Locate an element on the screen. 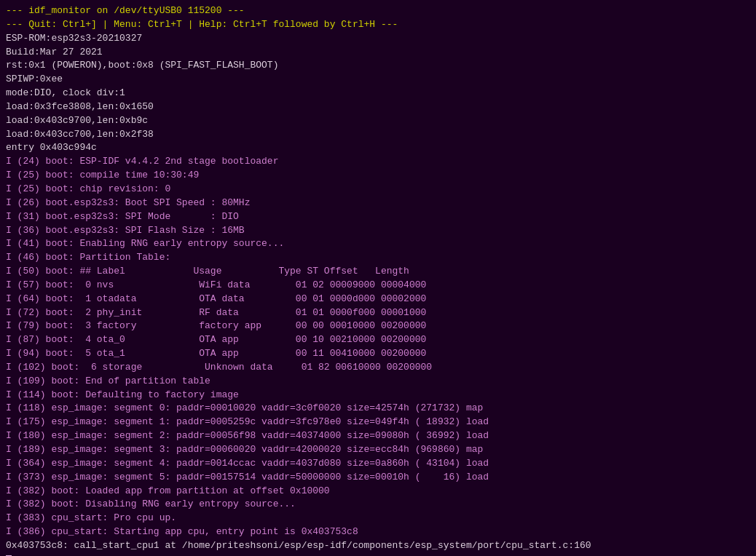 This screenshot has width=756, height=556. terminal-line: load:0x3fce3808,len:0x1650 is located at coordinates (378, 108).